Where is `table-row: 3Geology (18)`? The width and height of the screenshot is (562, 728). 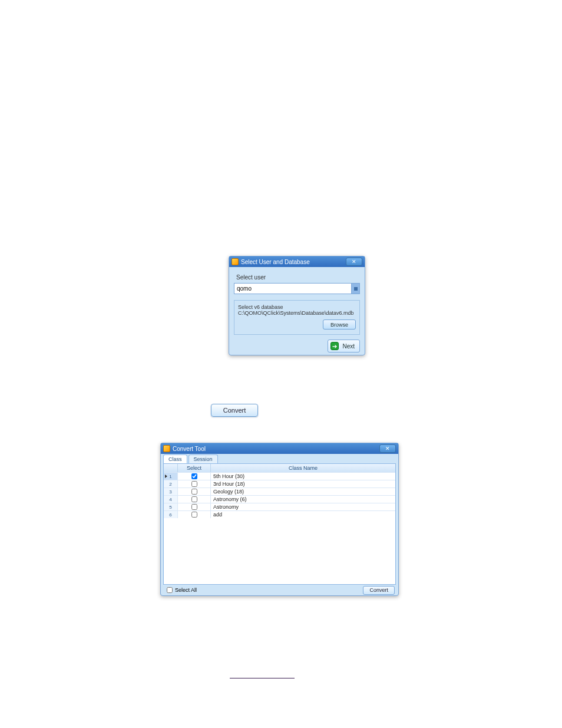 table-row: 3Geology (18) is located at coordinates (279, 492).